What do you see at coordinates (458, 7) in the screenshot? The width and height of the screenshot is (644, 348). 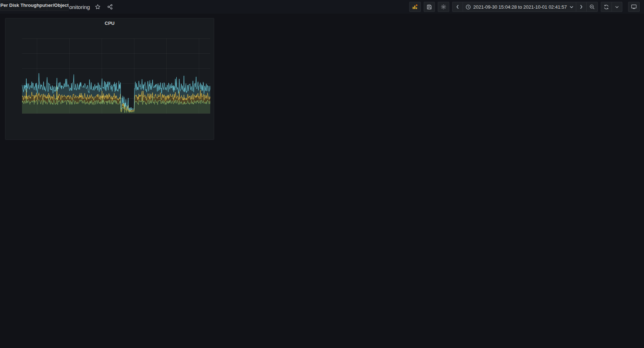 I see `time-range-back-button` at bounding box center [458, 7].